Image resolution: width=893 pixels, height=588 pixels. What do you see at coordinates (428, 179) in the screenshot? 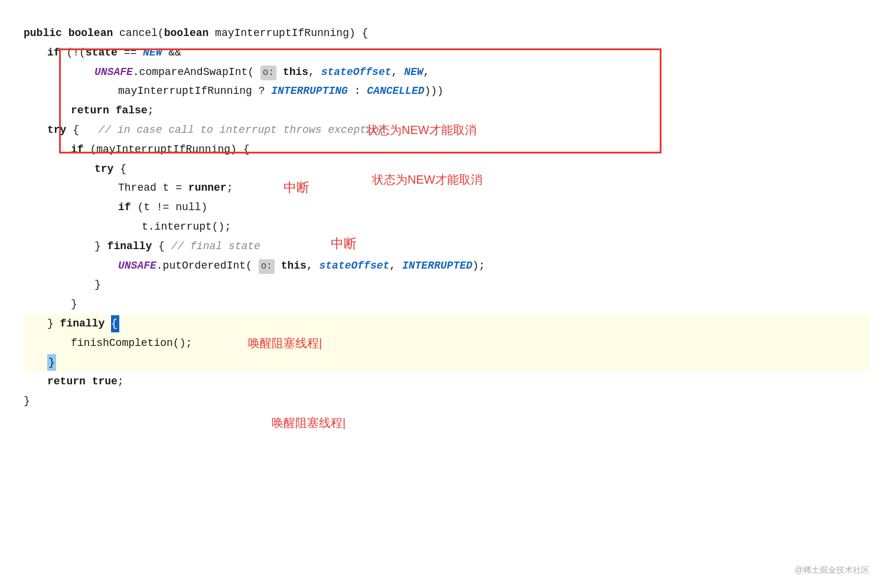
I see `annotation-state-new-text: 状态为NEW才能取消` at bounding box center [428, 179].